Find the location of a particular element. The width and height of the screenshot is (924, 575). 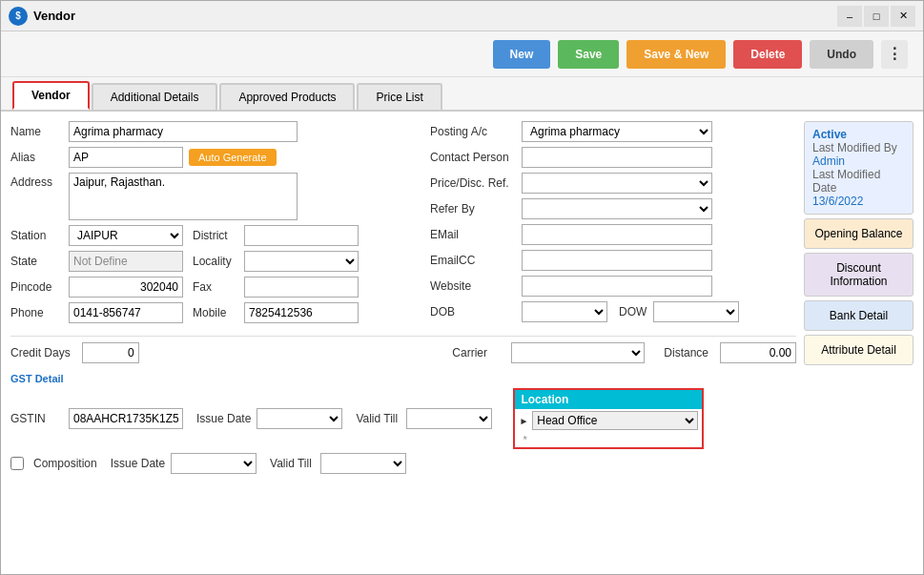

location-new-row: * is located at coordinates (608, 440).